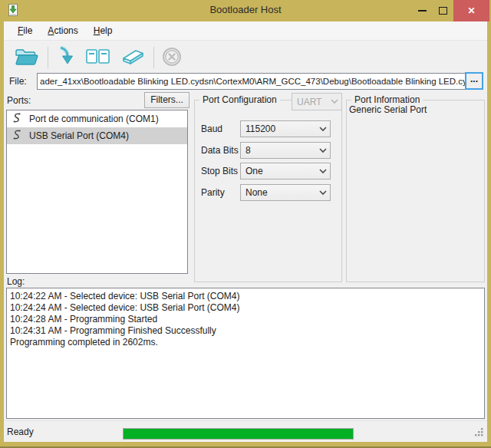 The width and height of the screenshot is (491, 448). Describe the element at coordinates (252, 81) in the screenshot. I see `file-path-input: ader_41xx\Bootloadable Blinking LED.cyds…` at that location.